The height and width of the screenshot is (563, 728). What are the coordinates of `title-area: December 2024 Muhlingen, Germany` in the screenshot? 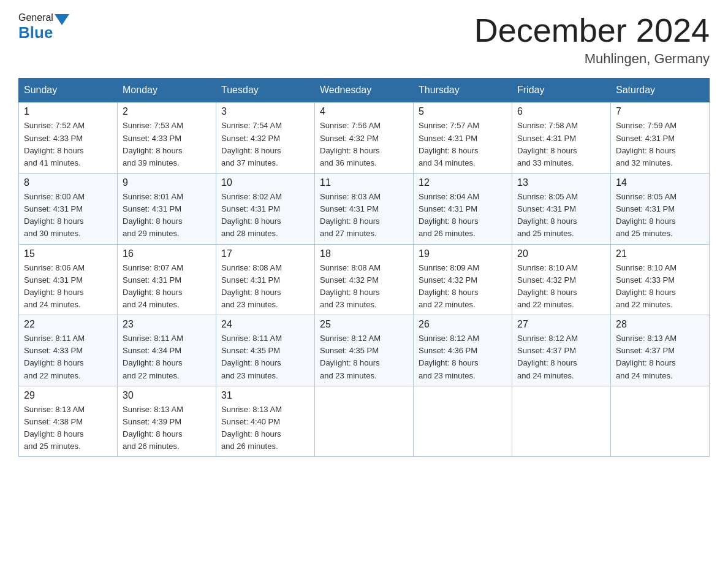 It's located at (592, 39).